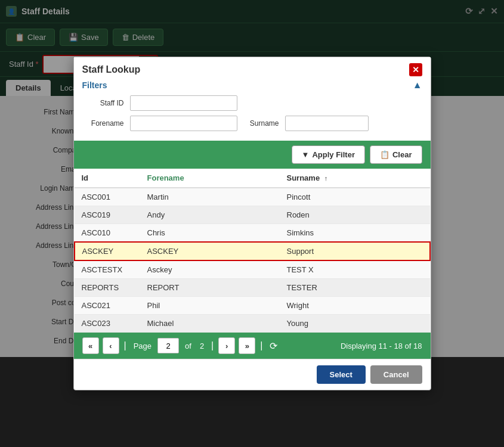 The image size is (504, 447). Describe the element at coordinates (396, 374) in the screenshot. I see `cancel-button: Cancel` at that location.